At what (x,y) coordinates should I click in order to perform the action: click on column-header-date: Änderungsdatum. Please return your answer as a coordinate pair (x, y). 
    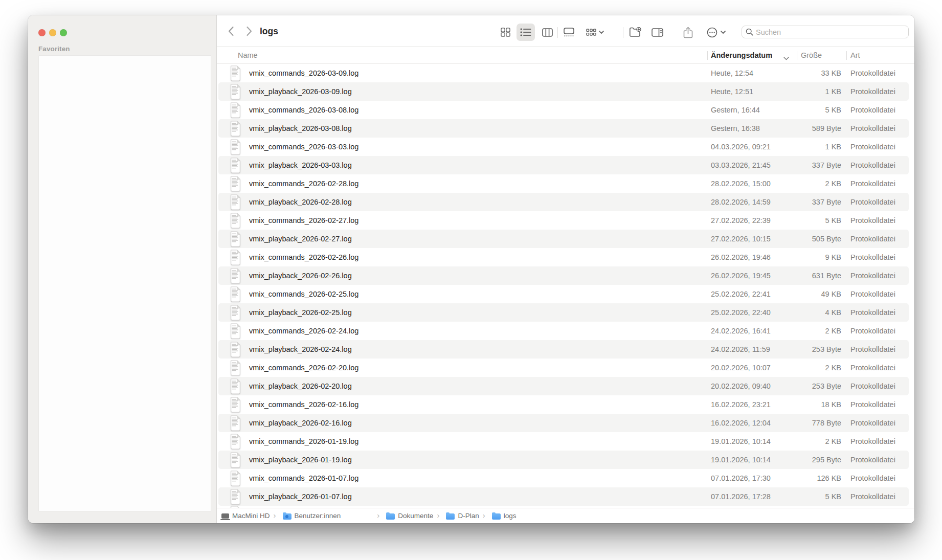
    Looking at the image, I should click on (742, 55).